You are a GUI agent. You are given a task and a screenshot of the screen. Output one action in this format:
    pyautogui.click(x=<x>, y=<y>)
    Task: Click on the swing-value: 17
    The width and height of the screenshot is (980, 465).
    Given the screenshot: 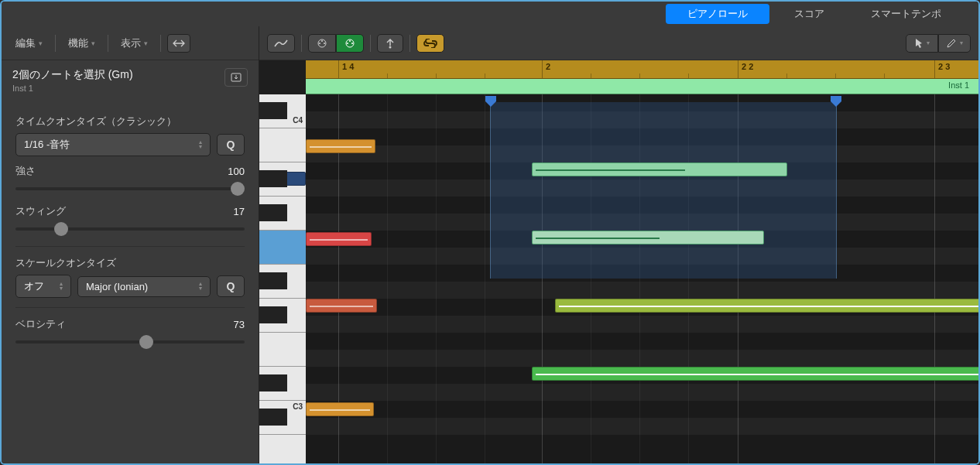 What is the action you would take?
    pyautogui.click(x=239, y=212)
    